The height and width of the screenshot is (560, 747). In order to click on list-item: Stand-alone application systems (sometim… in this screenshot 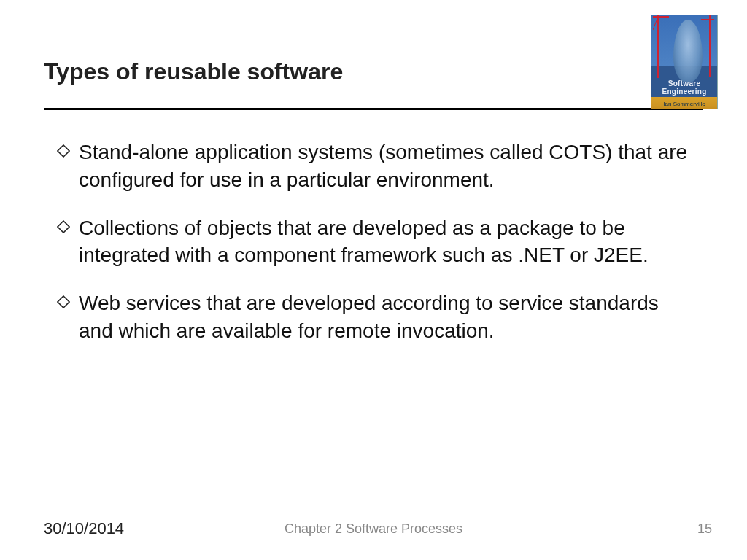, I will do `click(376, 166)`.